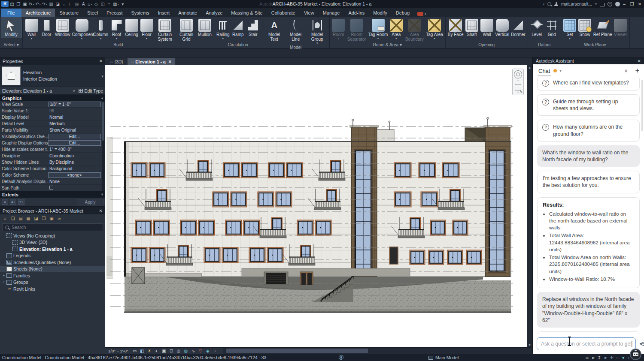 Image resolution: width=644 pixels, height=361 pixels. I want to click on property-value: 1" = 400'-0", so click(75, 149).